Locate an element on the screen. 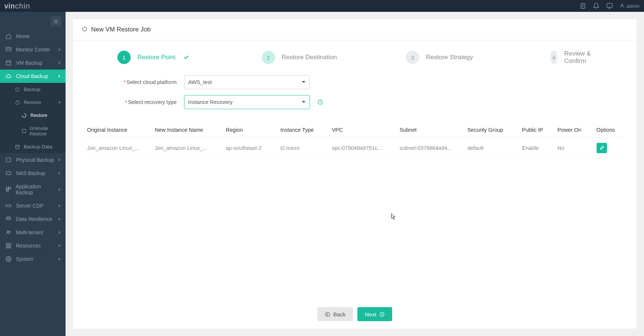  nav-label: Cloud Backup is located at coordinates (32, 76).